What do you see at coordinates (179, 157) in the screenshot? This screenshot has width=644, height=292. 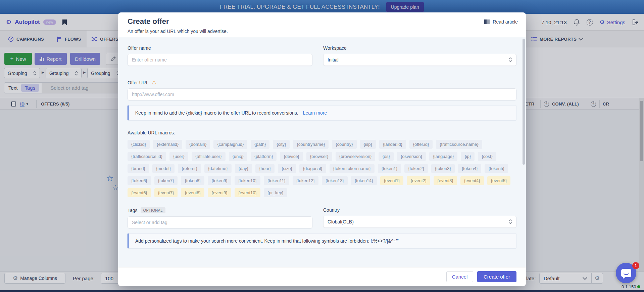 I see `macro-chip: {user}` at bounding box center [179, 157].